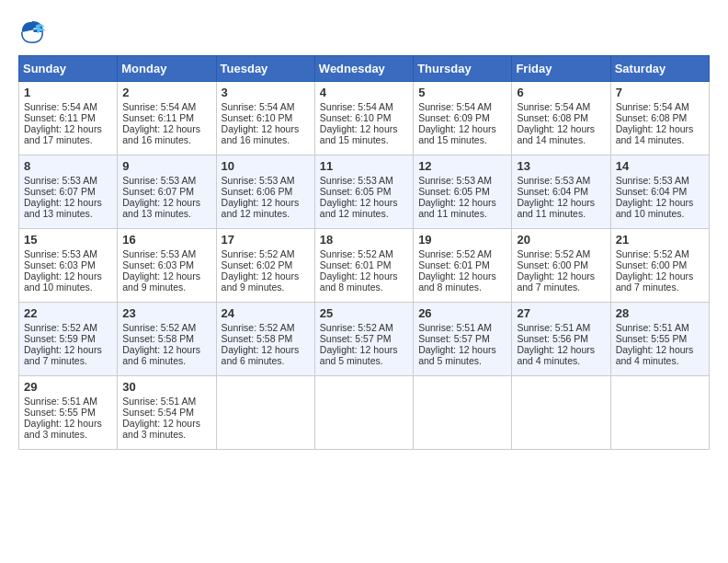  I want to click on sunset-label: Sunset: 5:59 PM, so click(60, 339).